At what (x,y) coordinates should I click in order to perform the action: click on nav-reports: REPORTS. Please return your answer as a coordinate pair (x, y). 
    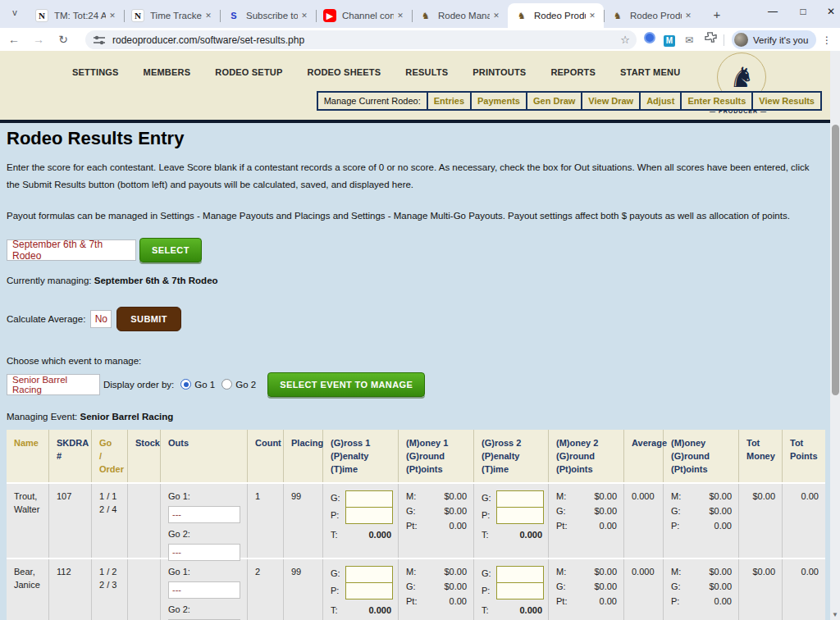
    Looking at the image, I should click on (573, 72).